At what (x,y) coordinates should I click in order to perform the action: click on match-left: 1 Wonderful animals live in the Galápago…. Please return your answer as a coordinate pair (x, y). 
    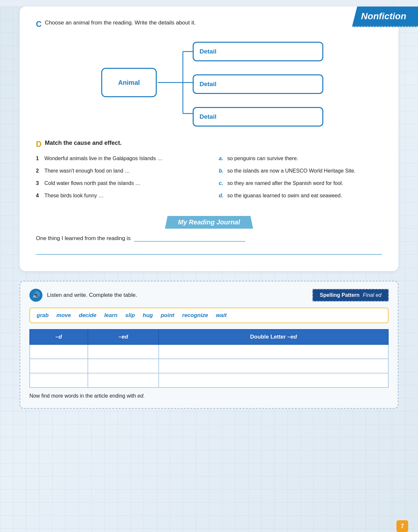
    Looking at the image, I should click on (118, 179).